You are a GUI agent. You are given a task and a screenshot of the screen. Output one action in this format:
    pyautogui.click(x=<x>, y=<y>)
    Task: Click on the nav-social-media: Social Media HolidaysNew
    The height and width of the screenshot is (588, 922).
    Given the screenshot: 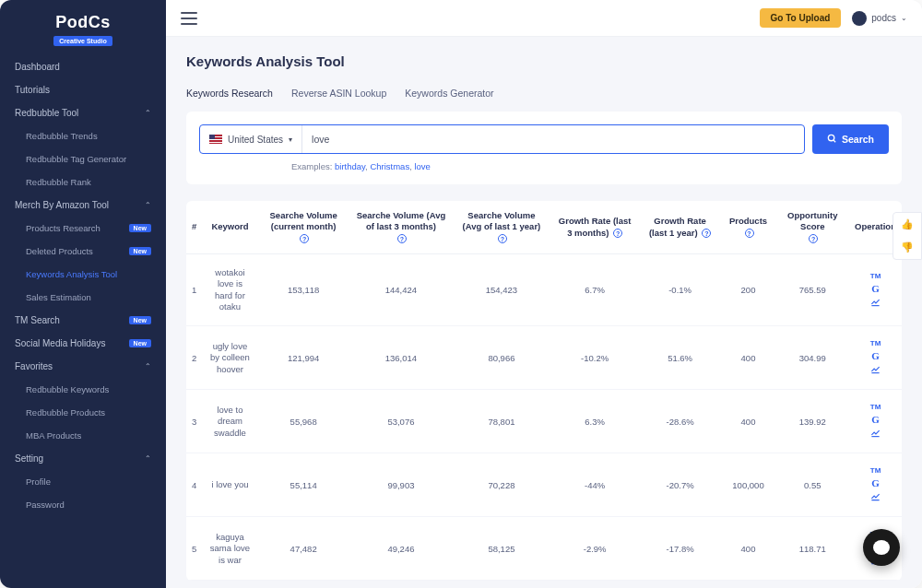 What is the action you would take?
    pyautogui.click(x=83, y=343)
    